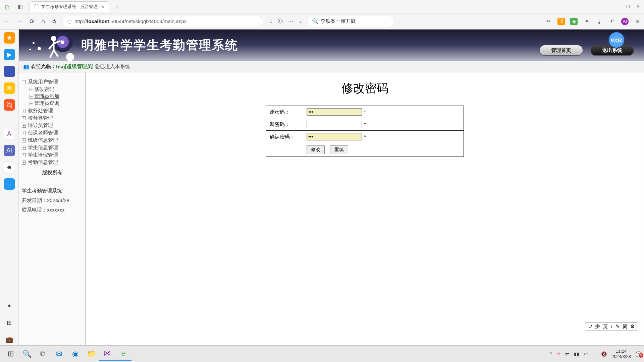 The image size is (644, 362). I want to click on puzzle-icon: ✦, so click(587, 21).